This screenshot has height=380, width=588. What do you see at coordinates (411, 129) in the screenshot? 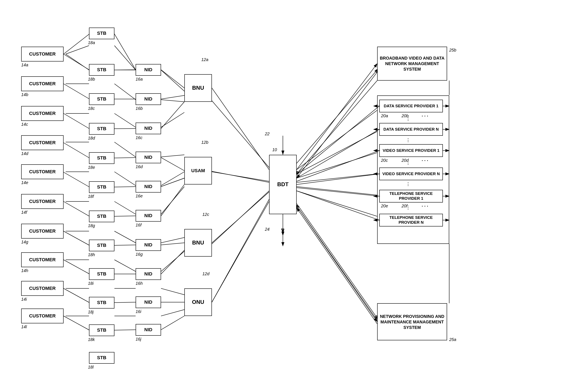
I see `data-service-provider-n: DATA SERVICE PROVIDER N` at bounding box center [411, 129].